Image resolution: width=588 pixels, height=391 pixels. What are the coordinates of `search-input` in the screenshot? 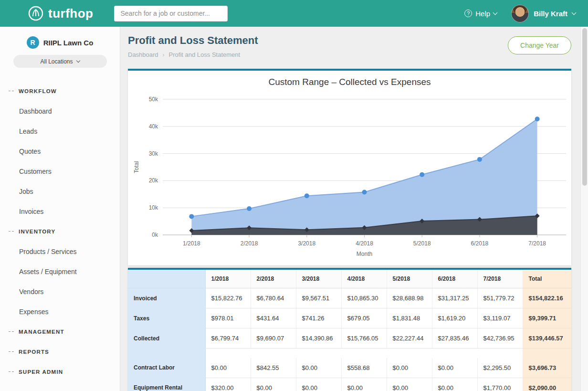 It's located at (171, 13).